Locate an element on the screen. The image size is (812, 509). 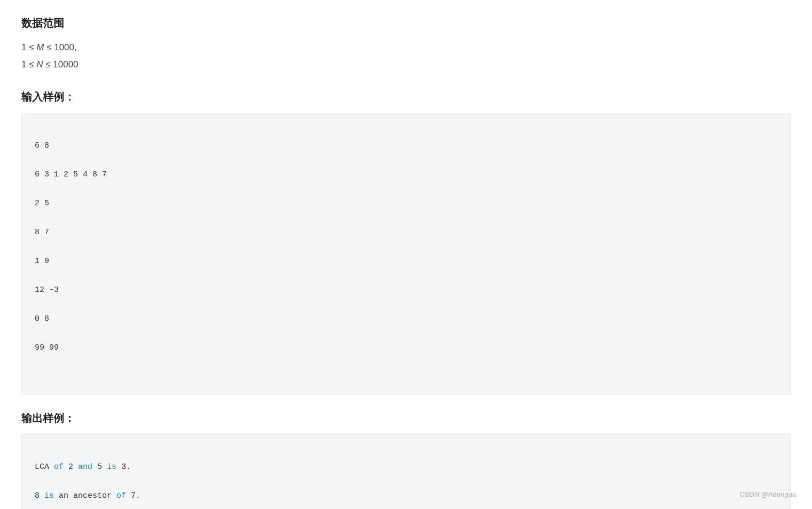
input-line-3: 2 5 is located at coordinates (406, 203).